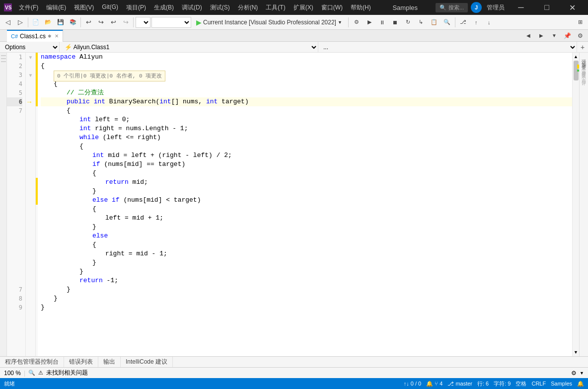 The width and height of the screenshot is (588, 389). Describe the element at coordinates (32, 362) in the screenshot. I see `bottom-tab-nuget: 程序包管理器控制台` at that location.